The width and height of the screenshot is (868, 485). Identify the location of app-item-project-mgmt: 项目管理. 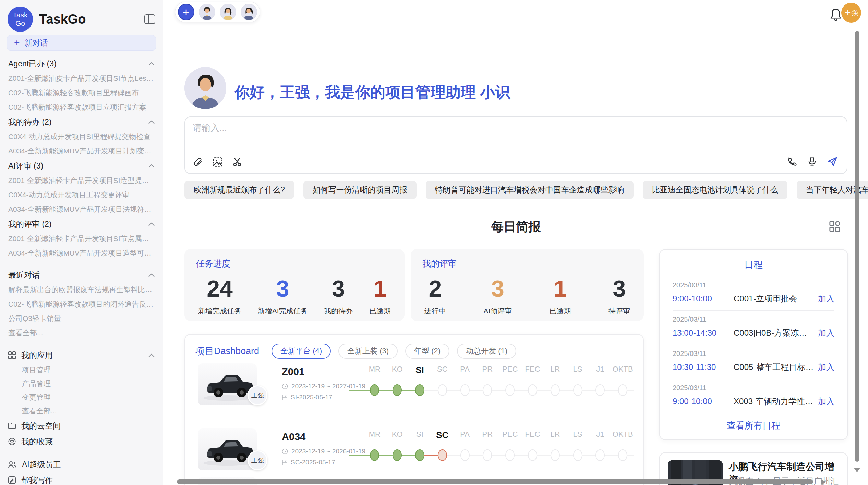
(82, 370).